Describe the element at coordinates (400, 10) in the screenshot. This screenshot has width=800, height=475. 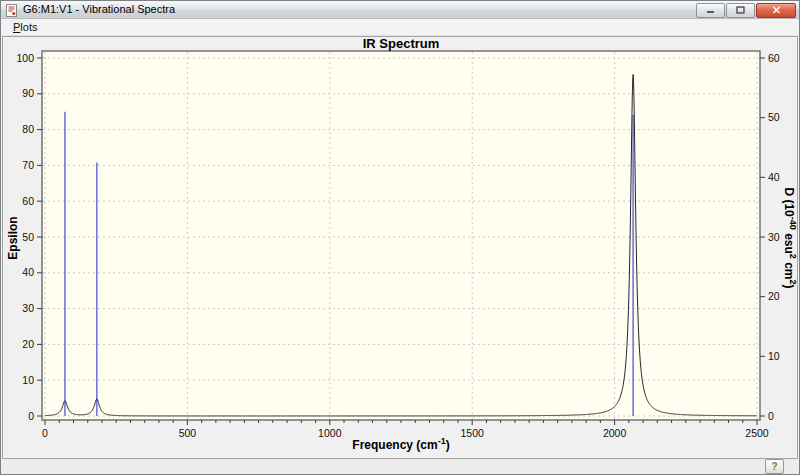
I see `titlebar: G6:M1:V1 - Vibrational Spectra` at that location.